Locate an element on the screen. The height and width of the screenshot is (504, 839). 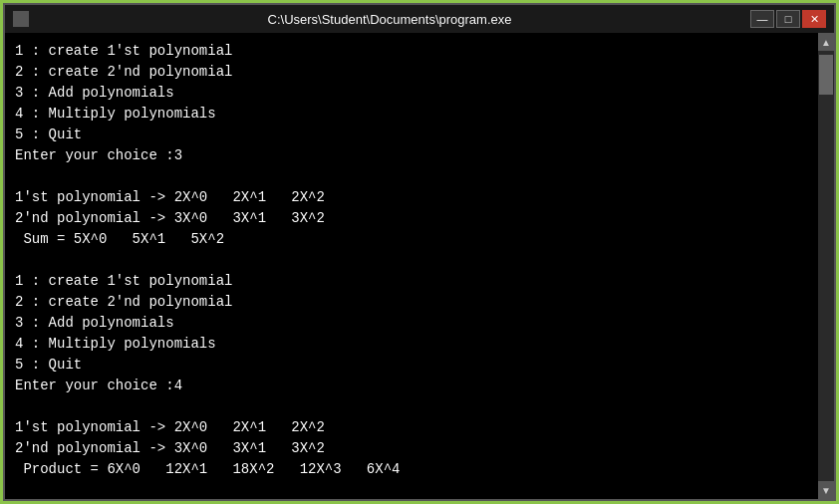
window-controls: — □ ✕ is located at coordinates (788, 19).